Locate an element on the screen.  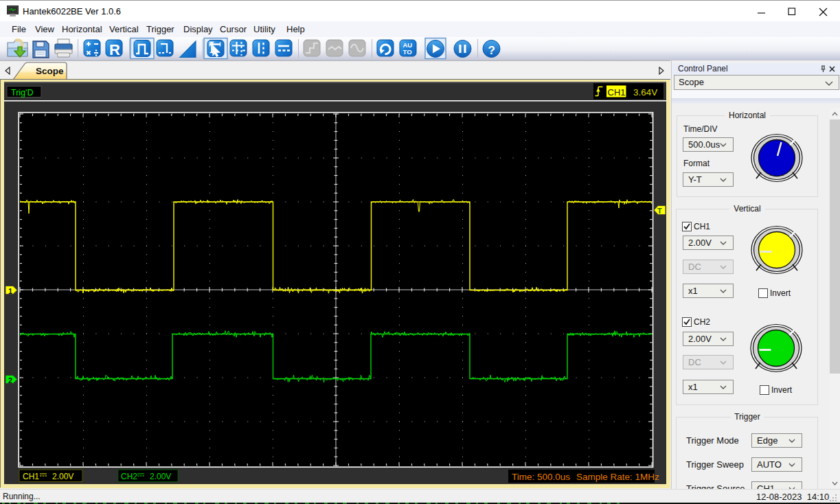
svg-text: 2 is located at coordinates (10, 380).